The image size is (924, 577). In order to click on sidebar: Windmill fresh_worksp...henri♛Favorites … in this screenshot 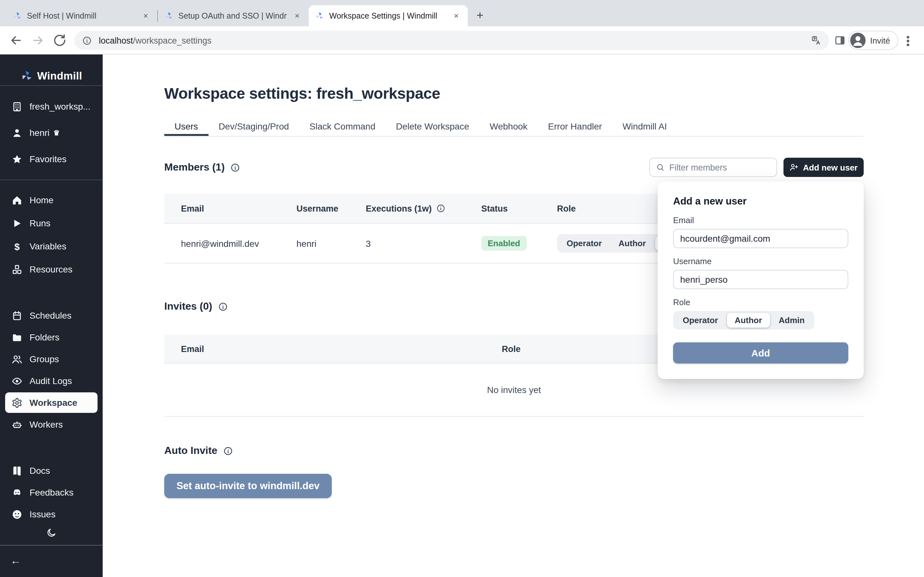, I will do `click(51, 316)`.